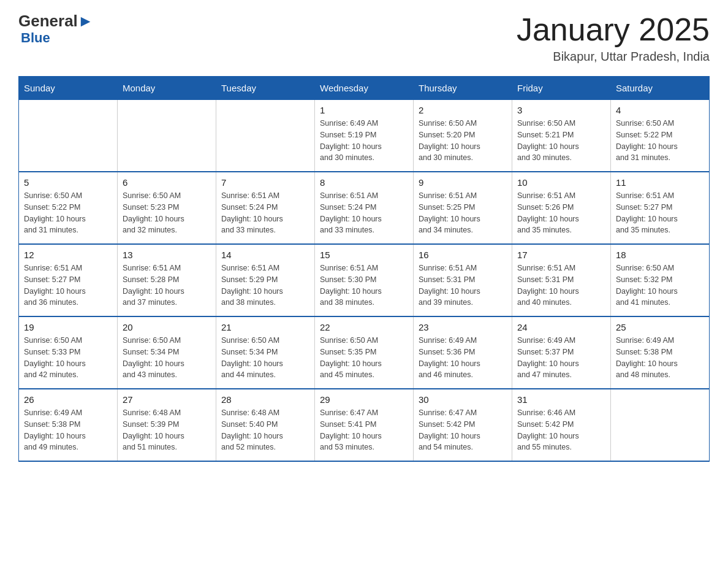 The height and width of the screenshot is (563, 728). I want to click on calendar-cell: 14Sunrise: 6:51 AMSunset: 5:29 PMDayligh…, so click(266, 280).